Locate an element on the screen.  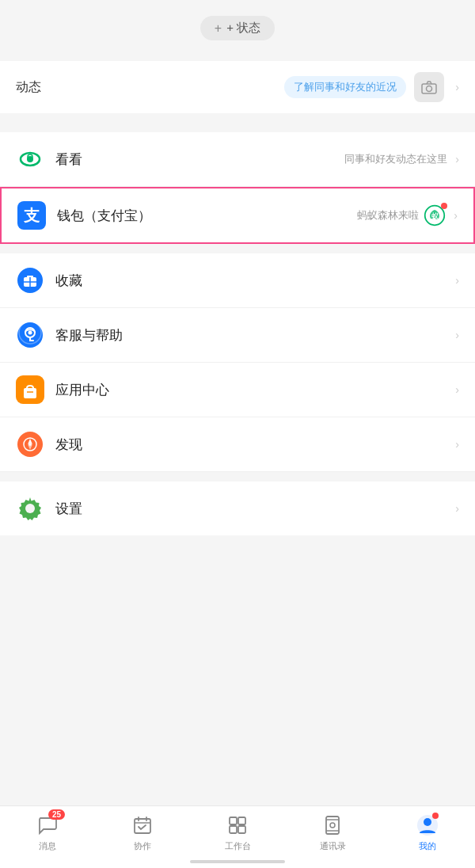
menu-item-wallet: 支 钱包（支付宝） 蚂蚁森林来啦 蚁 is located at coordinates (238, 215).